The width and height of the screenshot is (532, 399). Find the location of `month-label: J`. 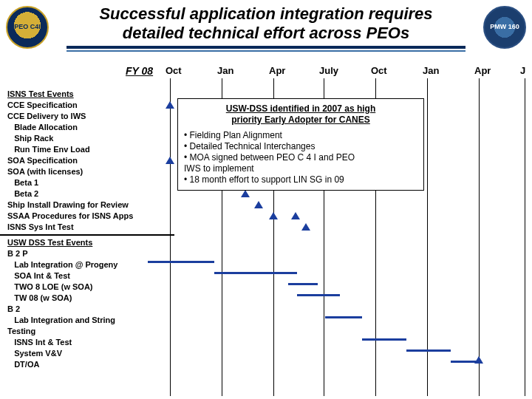

month-label: J is located at coordinates (523, 71).